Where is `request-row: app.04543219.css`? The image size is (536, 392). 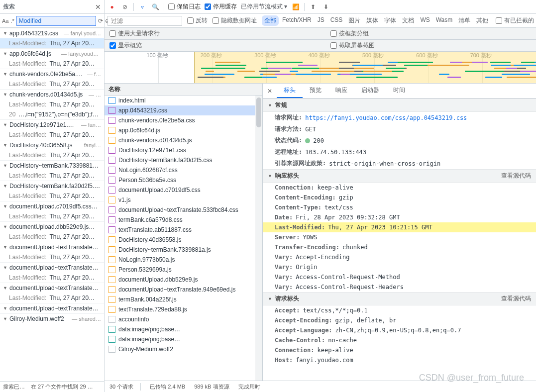
request-row: app.04543219.css is located at coordinates (183, 110).